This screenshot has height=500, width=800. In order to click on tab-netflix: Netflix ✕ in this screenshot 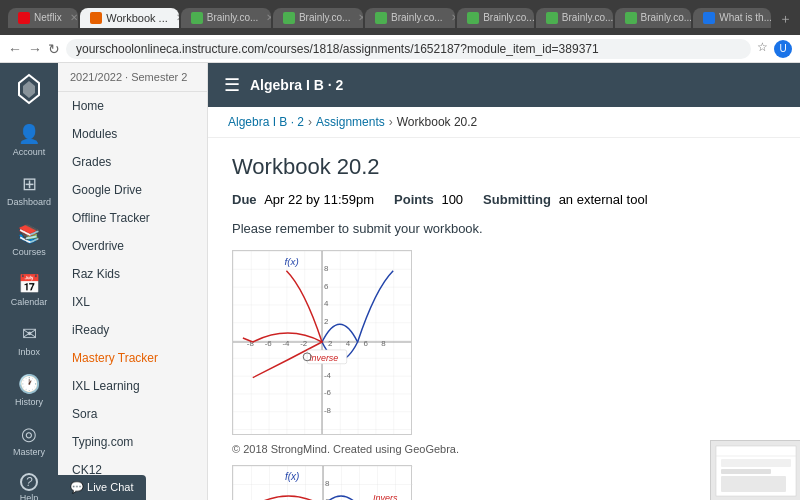, I will do `click(43, 18)`.